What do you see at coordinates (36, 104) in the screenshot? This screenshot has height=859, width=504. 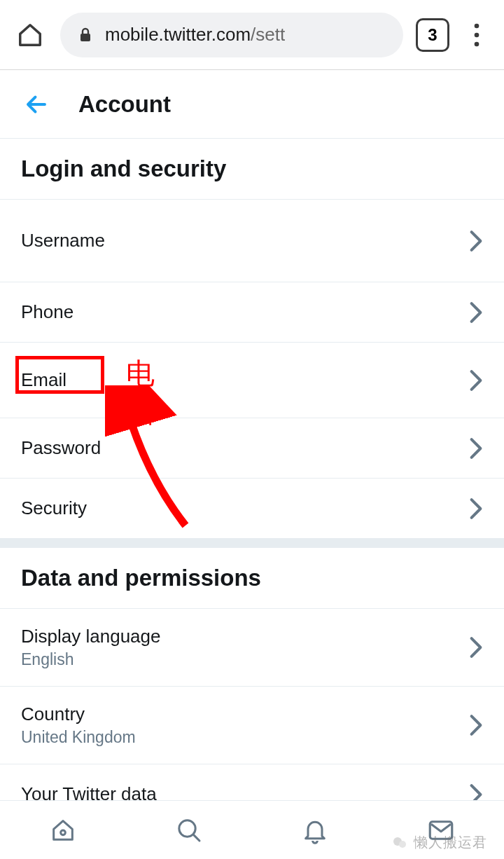 I see `back-button` at bounding box center [36, 104].